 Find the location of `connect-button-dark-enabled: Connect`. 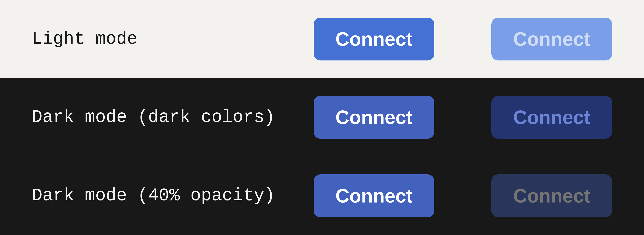

connect-button-dark-enabled: Connect is located at coordinates (374, 117).